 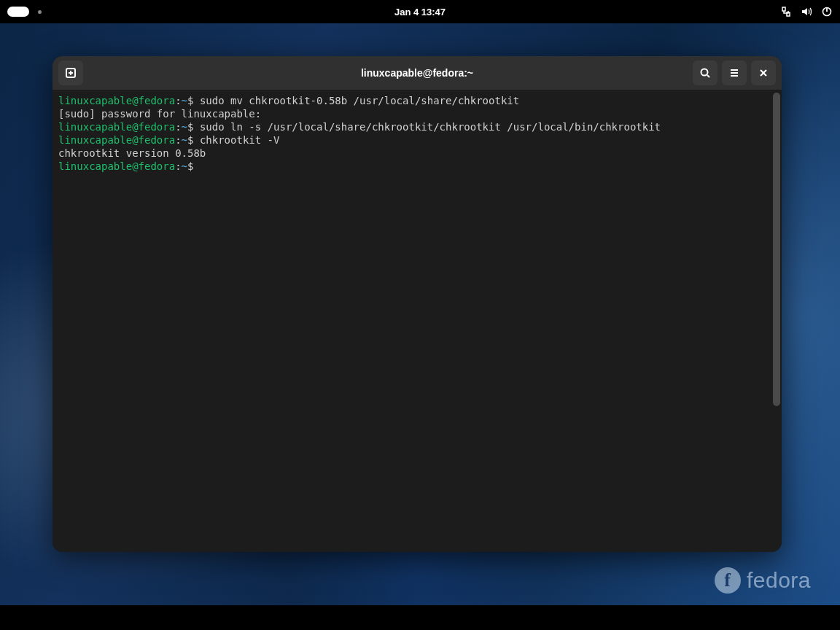 I want to click on fedora-watermark: f fedora, so click(x=763, y=580).